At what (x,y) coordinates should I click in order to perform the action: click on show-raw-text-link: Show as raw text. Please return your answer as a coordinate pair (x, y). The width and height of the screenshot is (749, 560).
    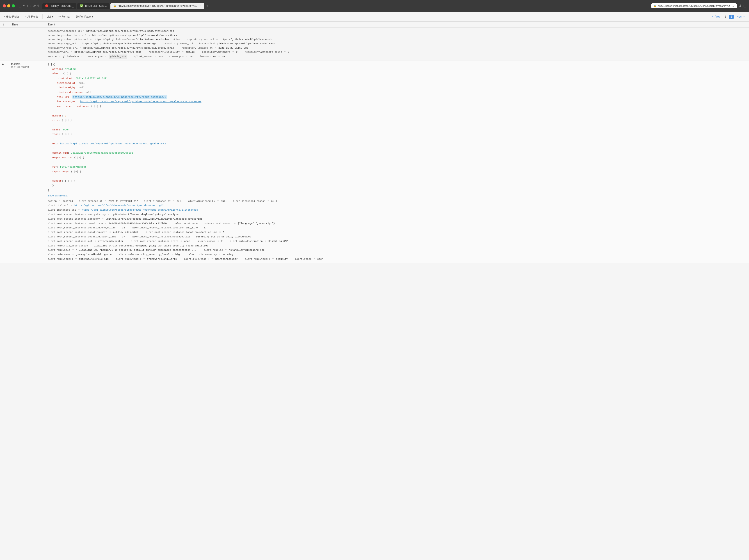
    Looking at the image, I should click on (58, 196).